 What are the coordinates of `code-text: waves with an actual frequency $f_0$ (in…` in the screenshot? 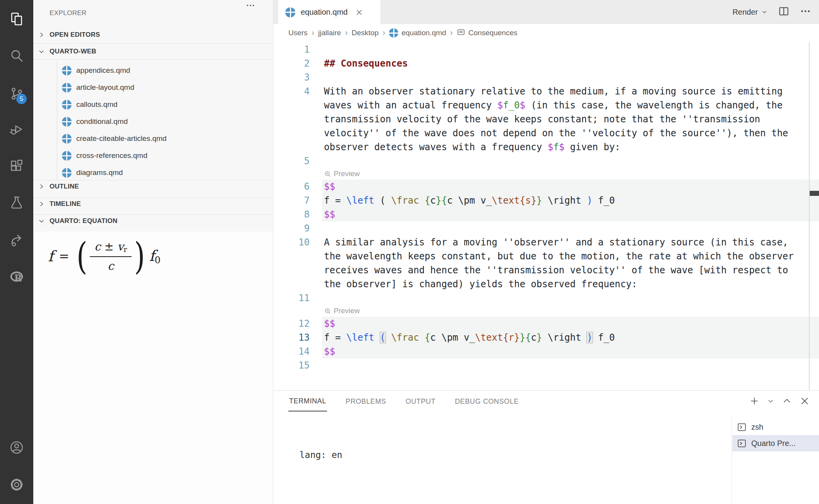 It's located at (571, 105).